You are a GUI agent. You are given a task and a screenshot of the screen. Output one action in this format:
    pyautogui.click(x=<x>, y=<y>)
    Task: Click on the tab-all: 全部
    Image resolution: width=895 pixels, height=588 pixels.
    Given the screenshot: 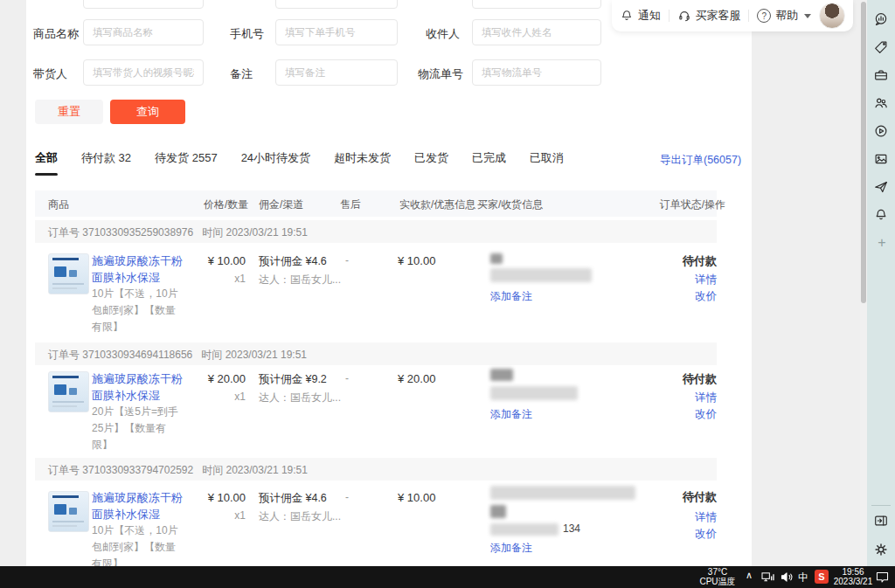 What is the action you would take?
    pyautogui.click(x=46, y=158)
    